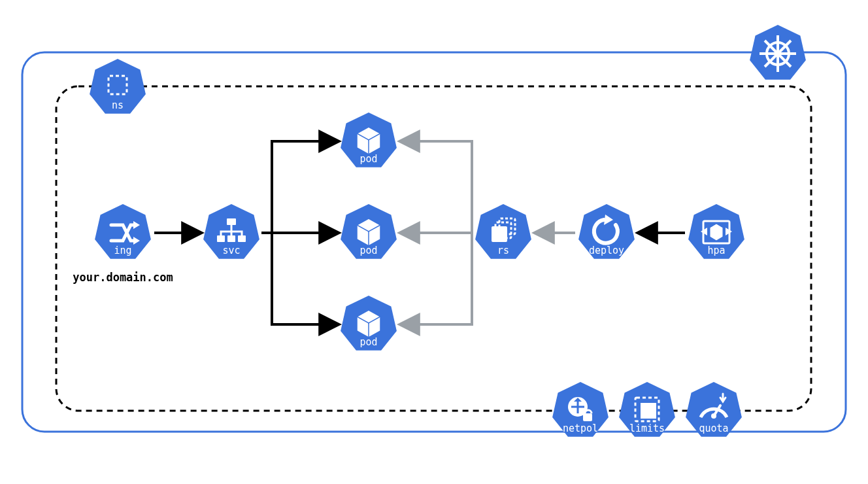  Describe the element at coordinates (778, 52) in the screenshot. I see `kubernetes-logo-icon` at that location.